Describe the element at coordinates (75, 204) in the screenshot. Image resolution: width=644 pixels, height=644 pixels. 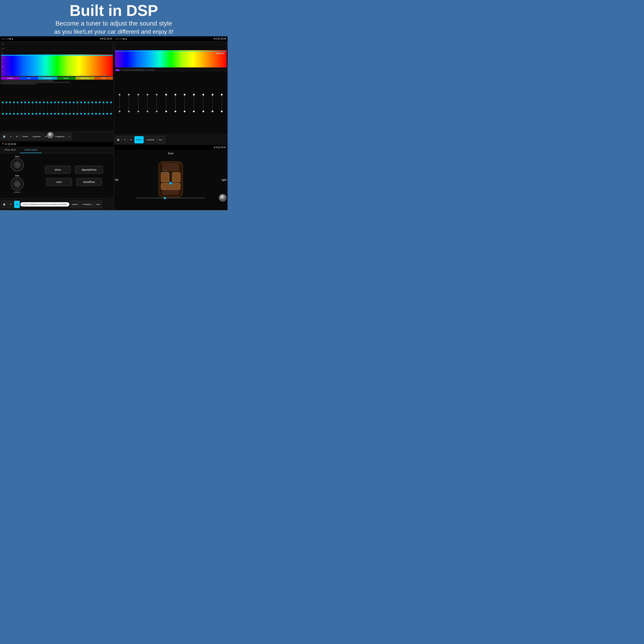
I see `emperor-button: mperor` at that location.